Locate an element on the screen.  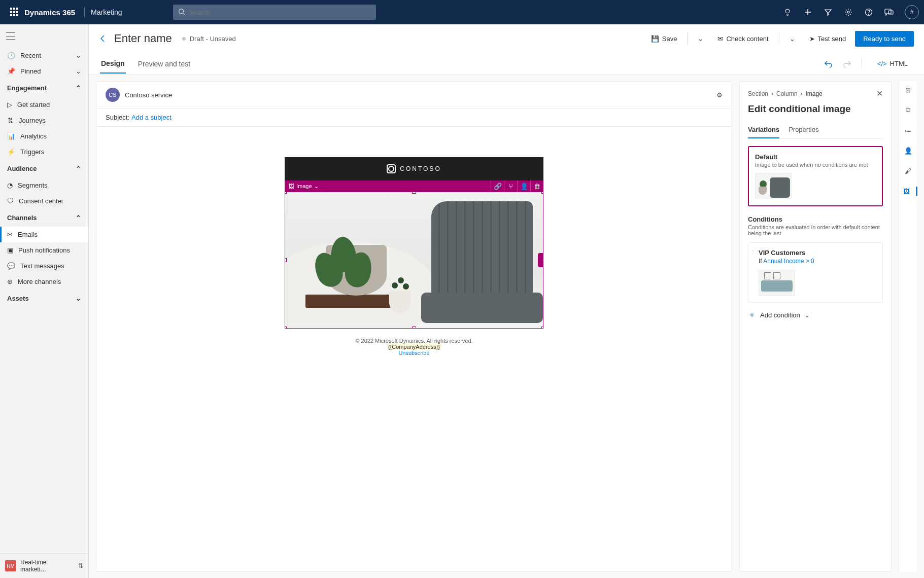
condition-link: Annual Income > 0 is located at coordinates (789, 261).